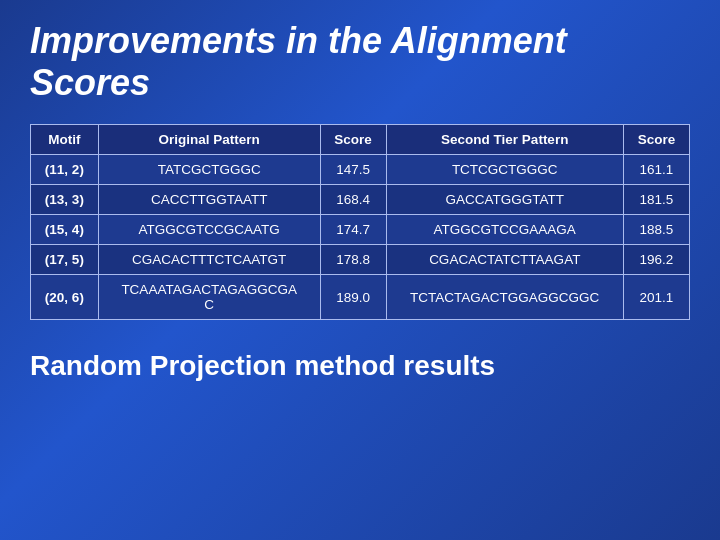  I want to click on cell-2-2: 174.7, so click(353, 230).